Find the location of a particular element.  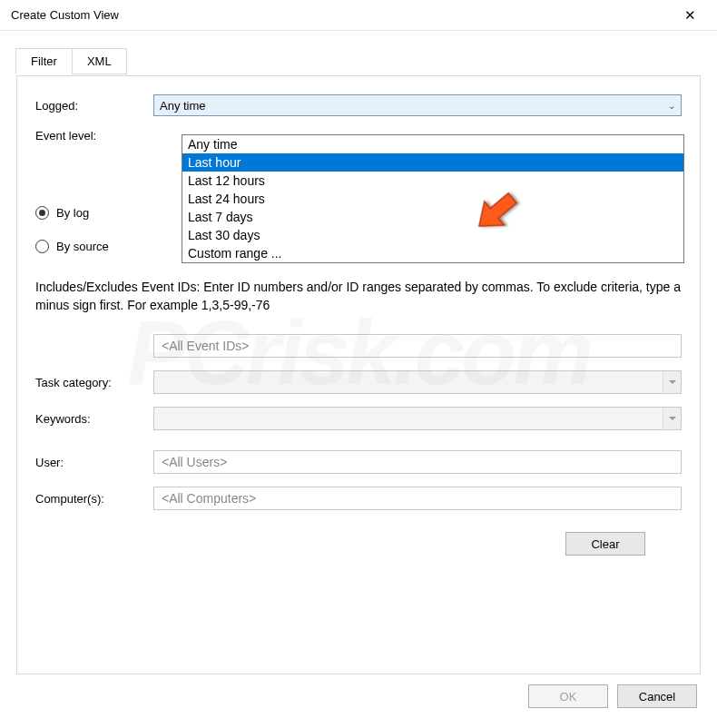

window-title: Create Custom View is located at coordinates (341, 15).